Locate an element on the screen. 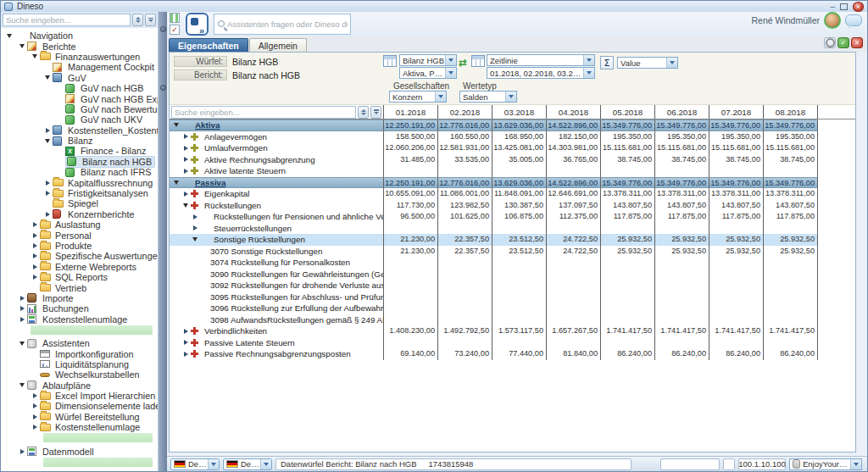 The image size is (868, 472). grid-cell: 69.140,00 is located at coordinates (411, 354).